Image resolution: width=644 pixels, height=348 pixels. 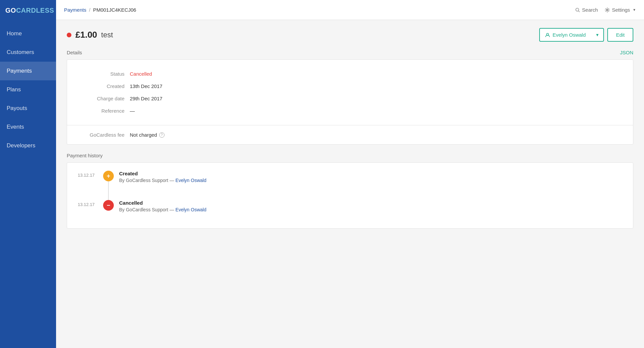 What do you see at coordinates (597, 35) in the screenshot?
I see `customer-dropdown-arrow: ▼` at bounding box center [597, 35].